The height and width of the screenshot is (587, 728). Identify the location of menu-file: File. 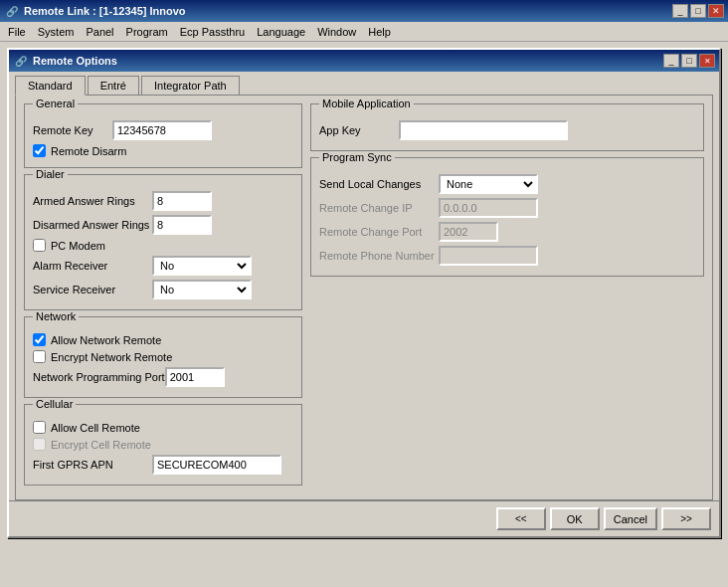
(17, 32).